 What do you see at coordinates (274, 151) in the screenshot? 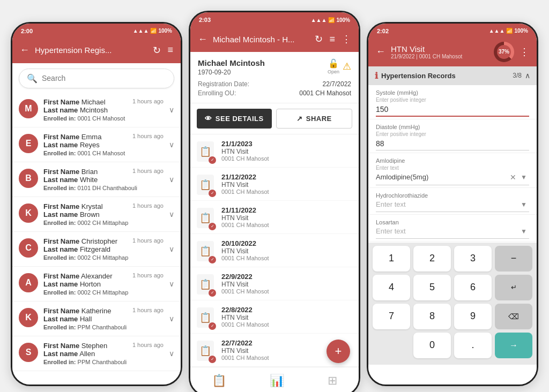
I see `visit-list-item: 📋 ✓ 21/1/2023 HTN Visit 0001 CH Mahosot` at bounding box center [274, 151].